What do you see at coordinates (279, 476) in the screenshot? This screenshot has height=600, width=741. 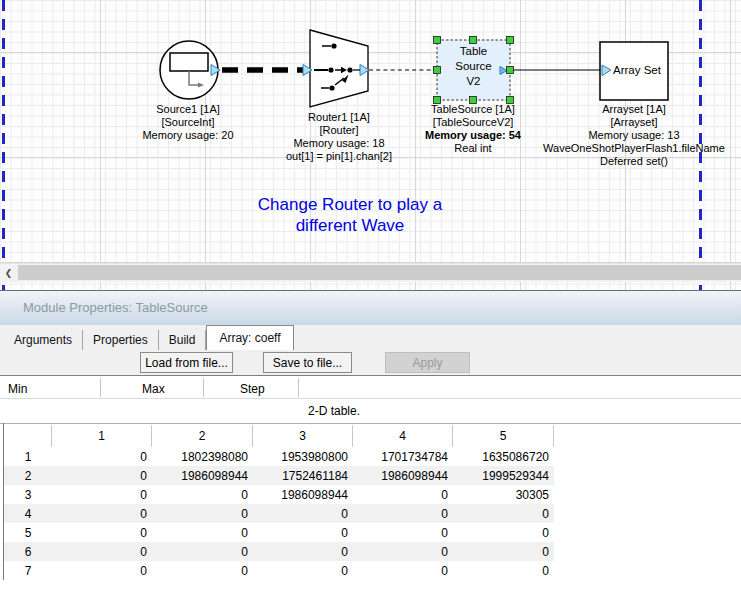 I see `table-row: 2019860989441752461184198609894419995293…` at bounding box center [279, 476].